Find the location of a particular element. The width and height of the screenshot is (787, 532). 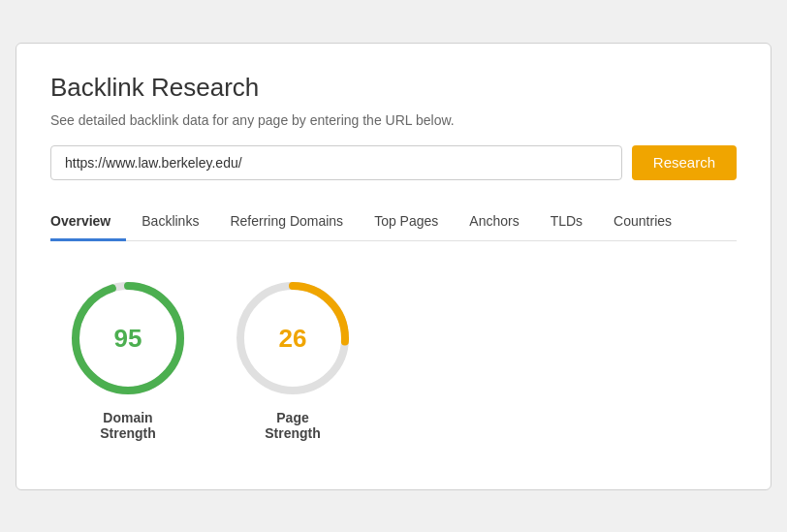

url-input is located at coordinates (336, 163).